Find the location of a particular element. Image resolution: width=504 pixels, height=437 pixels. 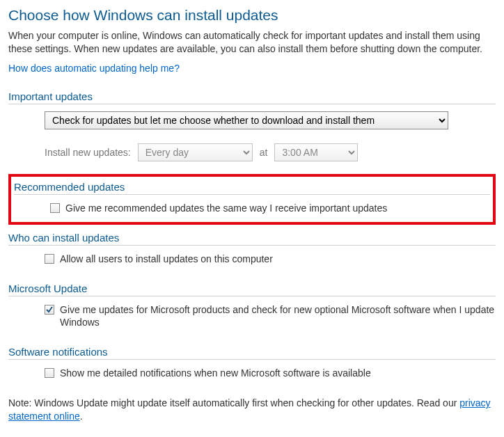

footnote: Note: Windows Update might update itself… is located at coordinates (252, 410).